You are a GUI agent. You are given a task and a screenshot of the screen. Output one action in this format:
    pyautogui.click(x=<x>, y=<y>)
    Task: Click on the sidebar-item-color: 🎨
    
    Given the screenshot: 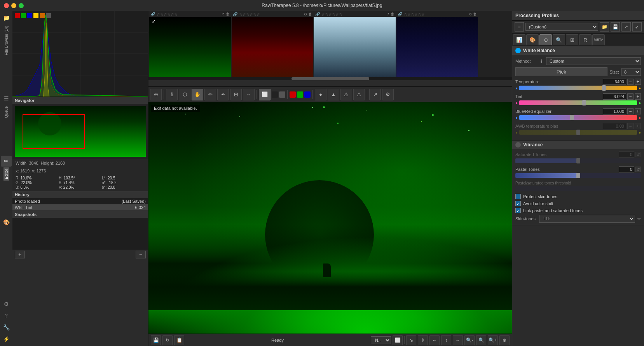 What is the action you would take?
    pyautogui.click(x=6, y=222)
    